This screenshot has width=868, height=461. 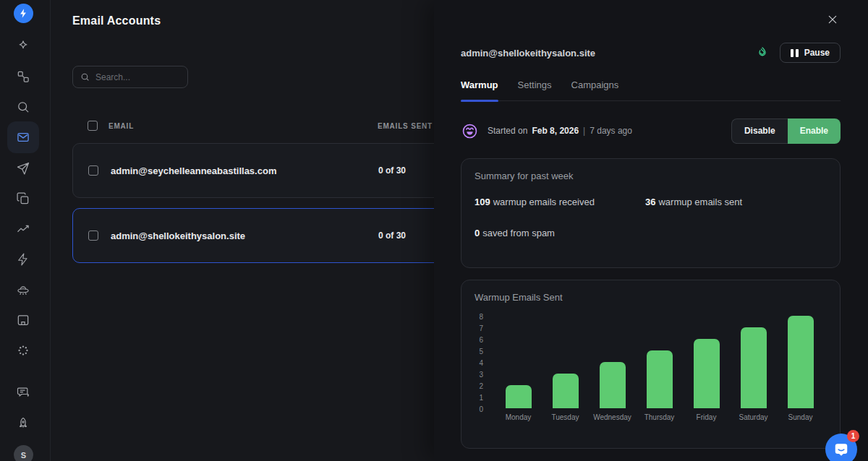 I want to click on user-avatar: S, so click(x=23, y=453).